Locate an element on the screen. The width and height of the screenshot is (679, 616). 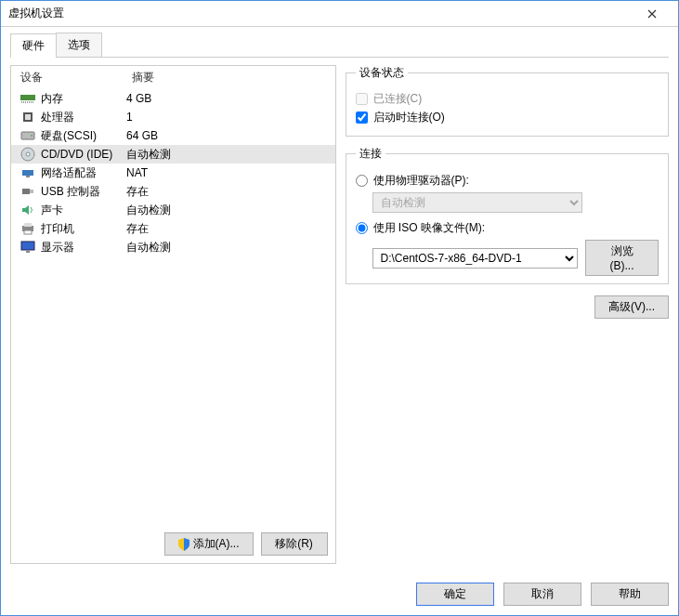
connected-checkbox-row: 已连接(C) is located at coordinates (507, 98).